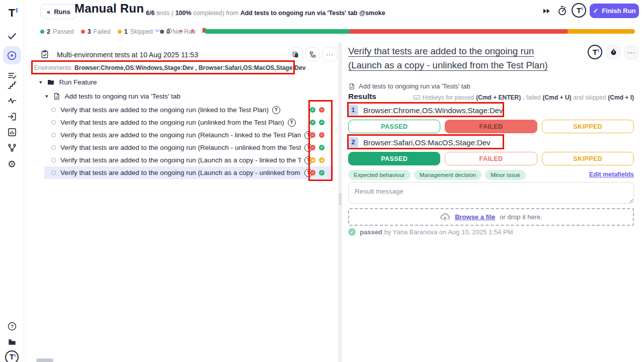  What do you see at coordinates (48, 12) in the screenshot?
I see `back-chevrons: «` at bounding box center [48, 12].